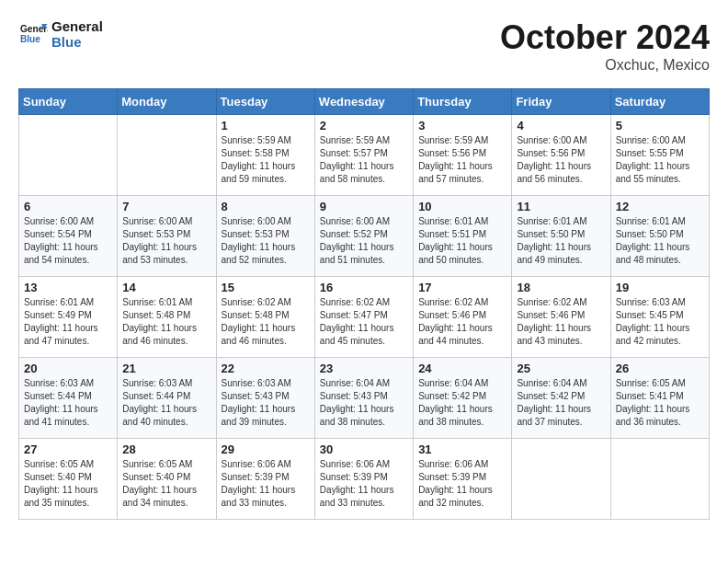  I want to click on cell-info: Sunrise: 6:00 AM Sunset: 5:56 PM Dayligh…, so click(561, 160).